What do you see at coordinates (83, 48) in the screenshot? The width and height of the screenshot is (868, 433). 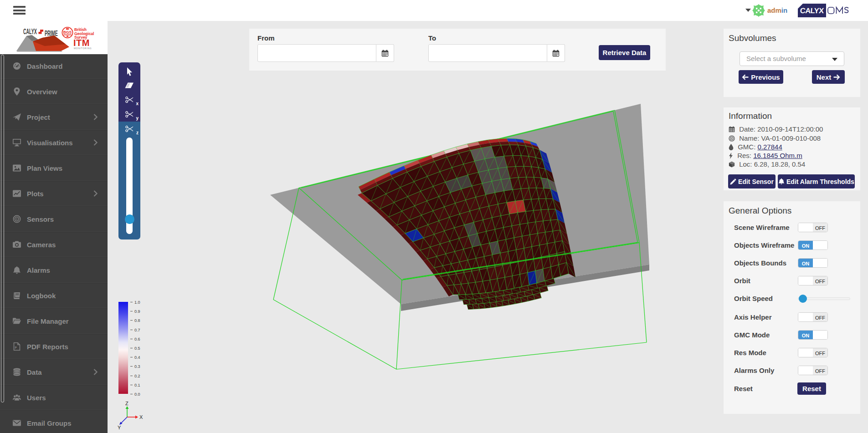 I see `svg-text: MONITORING` at bounding box center [83, 48].